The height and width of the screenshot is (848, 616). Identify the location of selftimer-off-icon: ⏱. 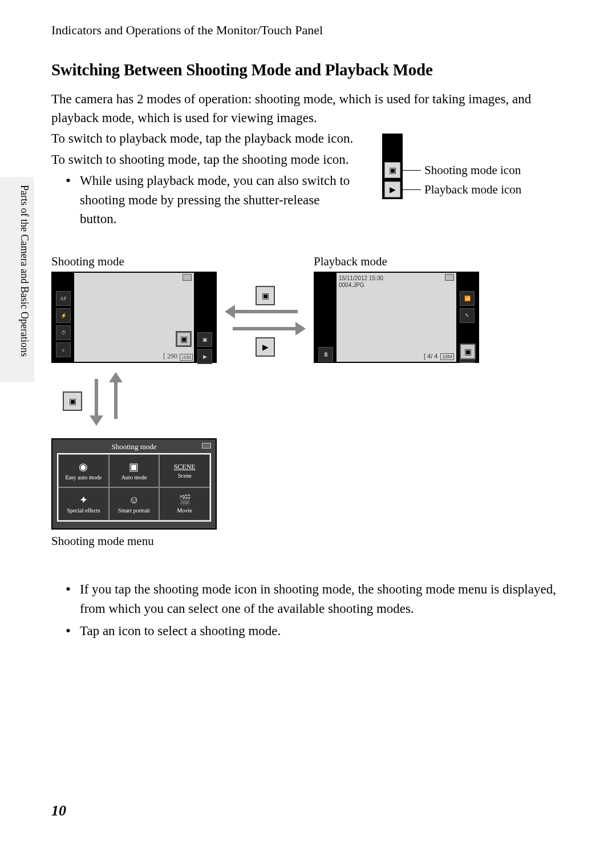
(63, 333).